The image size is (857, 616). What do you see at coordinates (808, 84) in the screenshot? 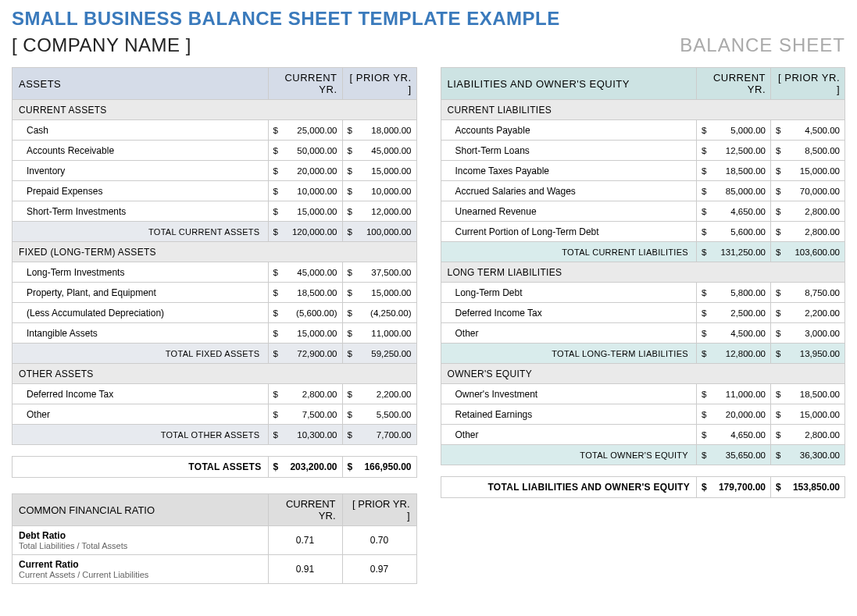
I see `liab-py-header: [ PRIOR YR. ]` at bounding box center [808, 84].